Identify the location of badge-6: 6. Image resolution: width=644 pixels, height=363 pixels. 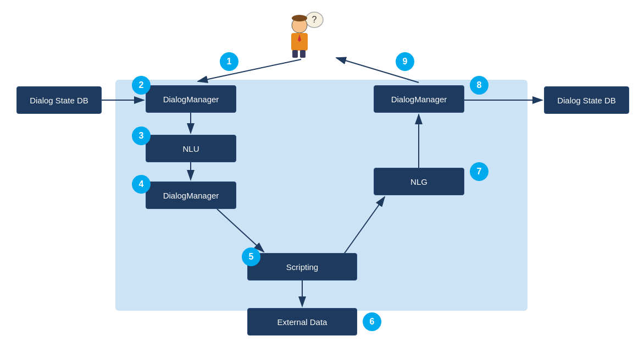
(372, 322).